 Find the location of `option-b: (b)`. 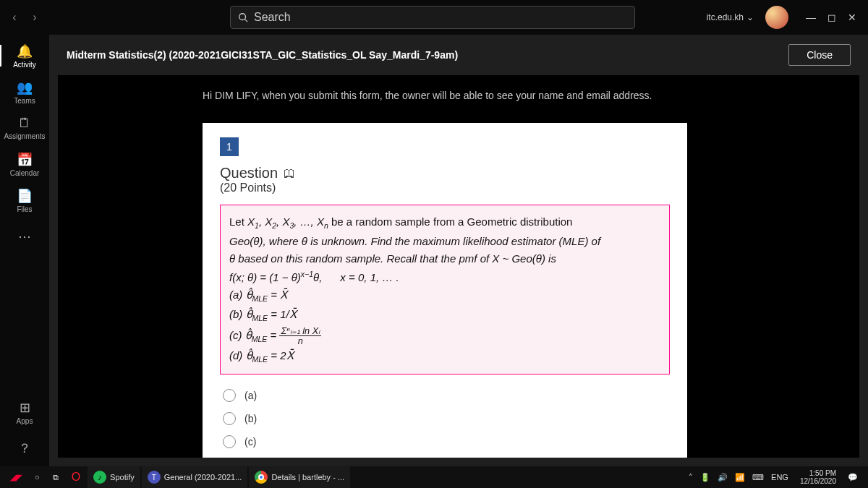

option-b: (b) is located at coordinates (446, 419).